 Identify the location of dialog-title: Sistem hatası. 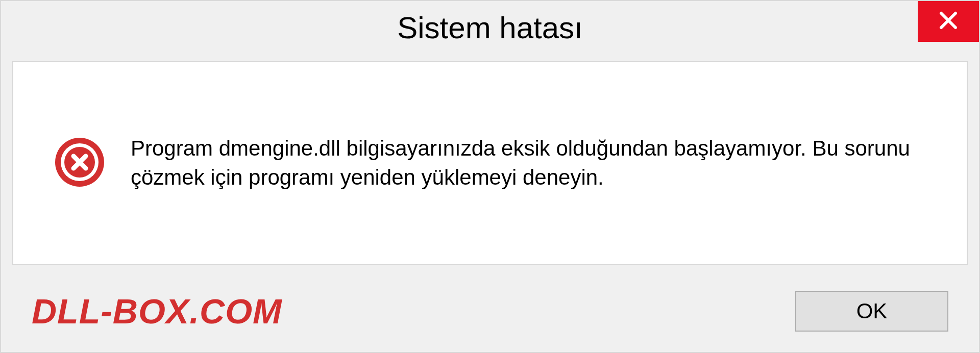
(490, 28).